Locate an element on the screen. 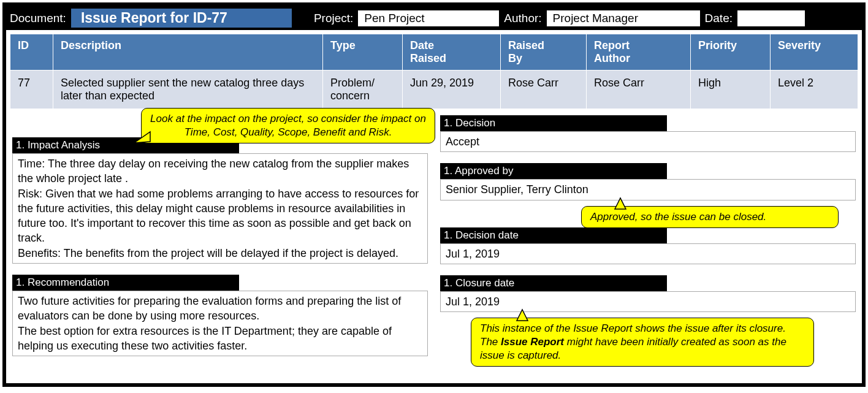  closure-body: Jul 1, 2019 is located at coordinates (648, 302).